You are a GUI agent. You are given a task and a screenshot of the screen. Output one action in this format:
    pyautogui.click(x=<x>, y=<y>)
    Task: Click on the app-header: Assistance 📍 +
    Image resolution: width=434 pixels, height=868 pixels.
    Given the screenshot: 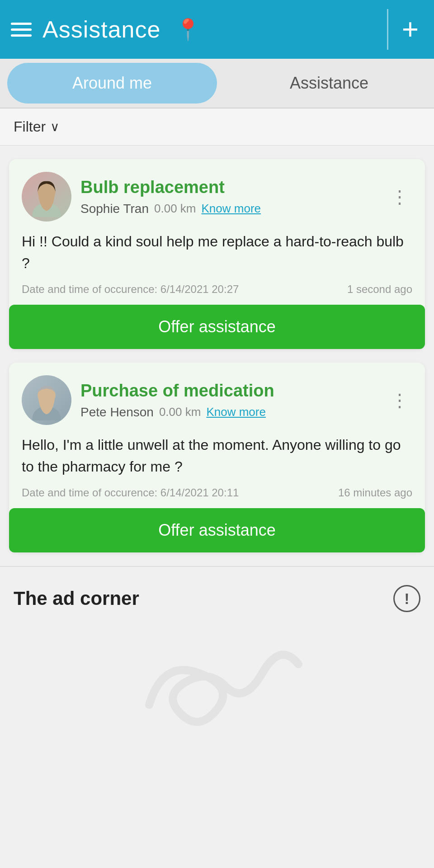 What is the action you would take?
    pyautogui.click(x=217, y=29)
    